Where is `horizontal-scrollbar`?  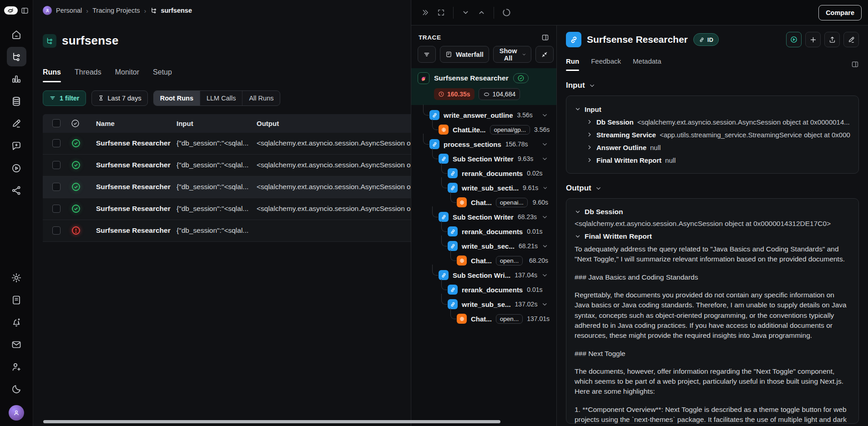
horizontal-scrollbar is located at coordinates (272, 422).